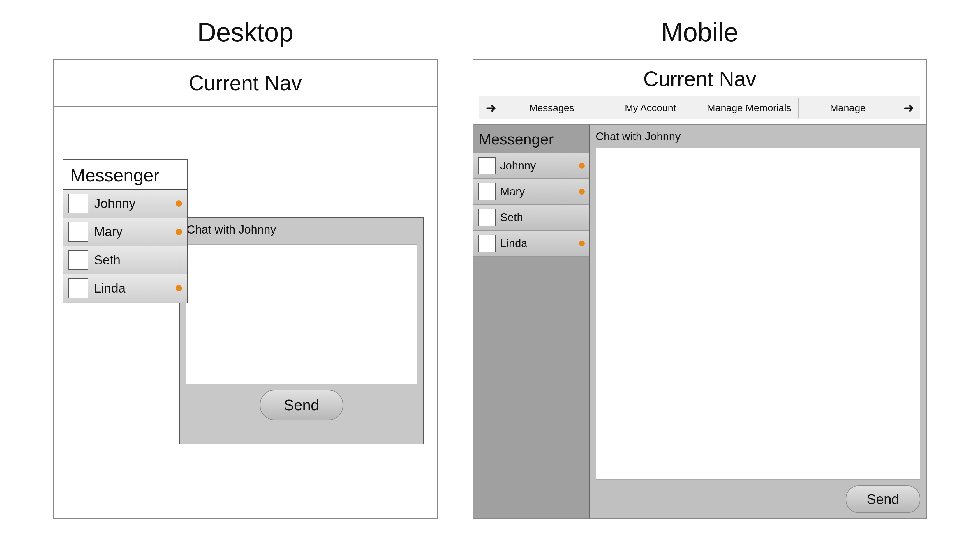 This screenshot has height=548, width=980. What do you see at coordinates (301, 314) in the screenshot?
I see `desktop-chat-input` at bounding box center [301, 314].